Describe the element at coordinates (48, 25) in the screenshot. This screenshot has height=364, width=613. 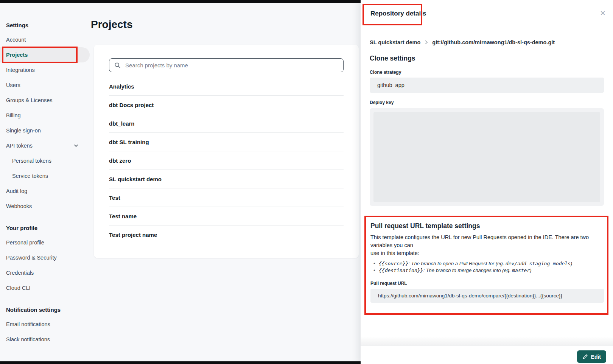
I see `sidebar-heading-settings: Settings` at that location.